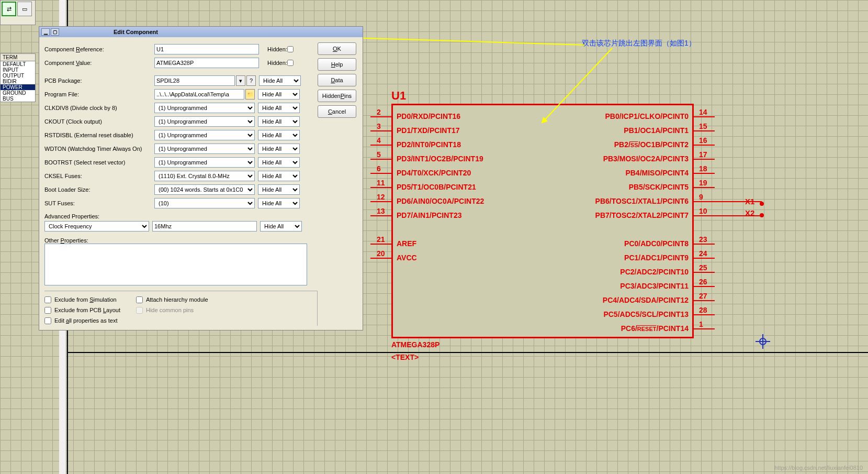  I want to click on net-wire, so click(738, 216).